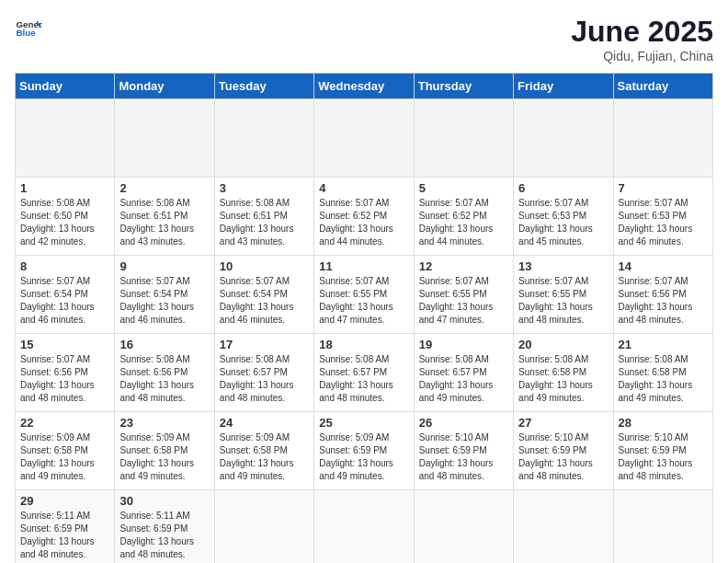 This screenshot has width=728, height=563. I want to click on col-saturday: Saturday, so click(663, 86).